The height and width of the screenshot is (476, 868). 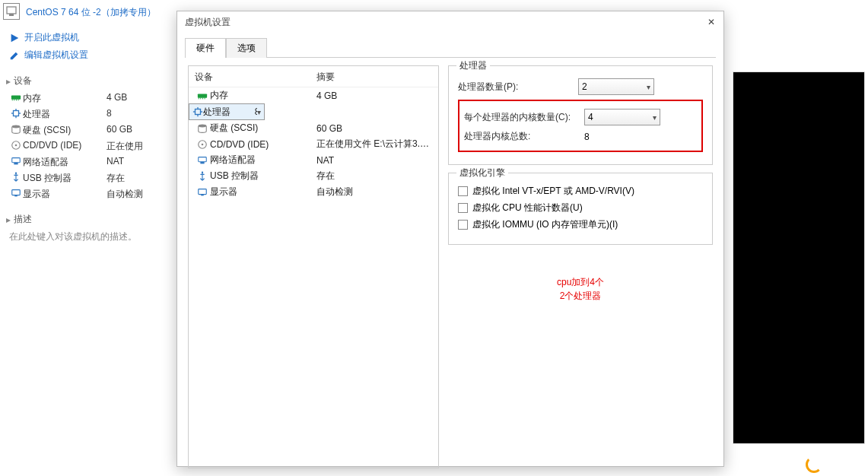 What do you see at coordinates (87, 178) in the screenshot?
I see `device-row: USB 控制器存在` at bounding box center [87, 178].